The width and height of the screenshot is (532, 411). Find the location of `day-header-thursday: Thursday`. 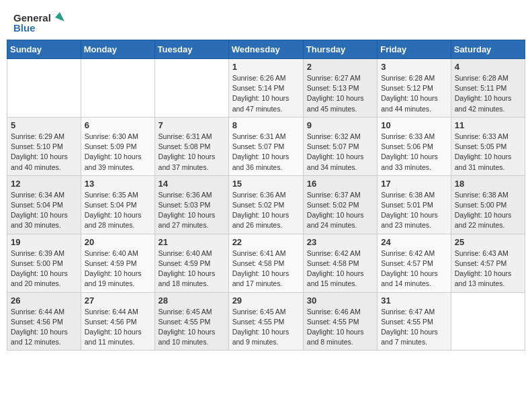

day-header-thursday: Thursday is located at coordinates (340, 50).